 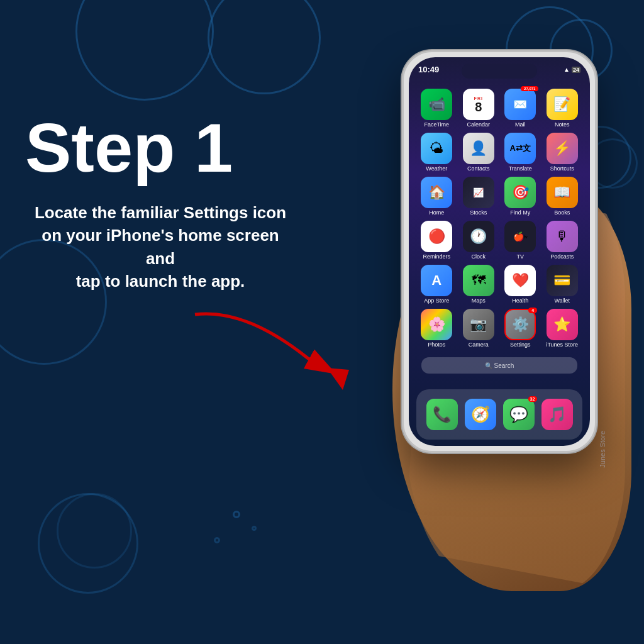 I want to click on clock-icon: 🕐, so click(x=479, y=236).